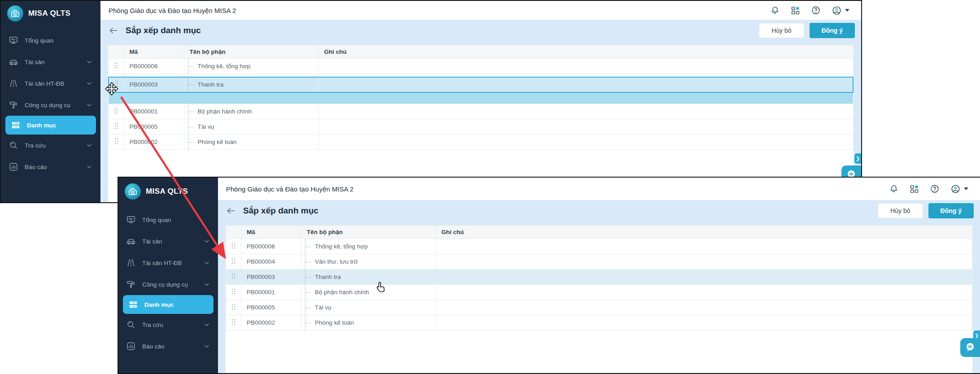 This screenshot has width=980, height=374. What do you see at coordinates (131, 220) in the screenshot?
I see `overview-icon` at bounding box center [131, 220].